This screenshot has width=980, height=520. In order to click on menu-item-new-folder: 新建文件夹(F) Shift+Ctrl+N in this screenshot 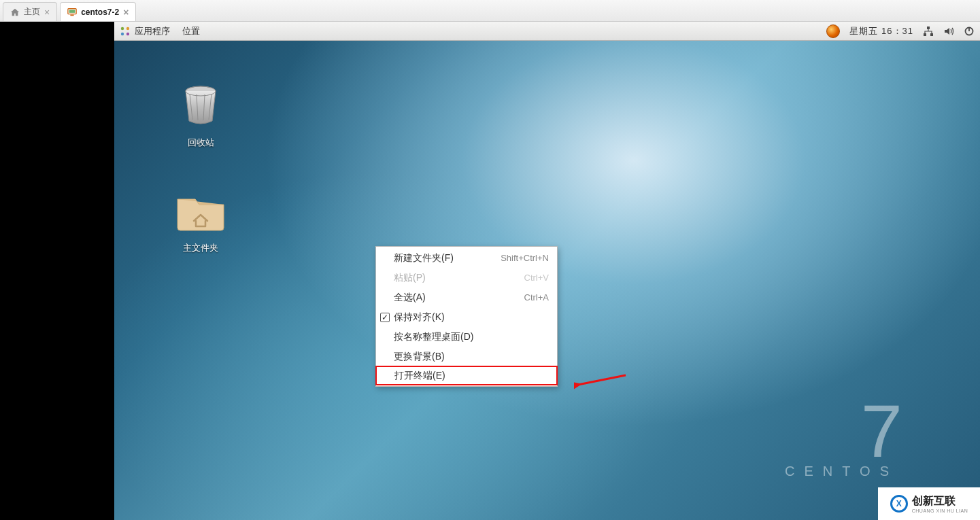, I will do `click(467, 258)`.